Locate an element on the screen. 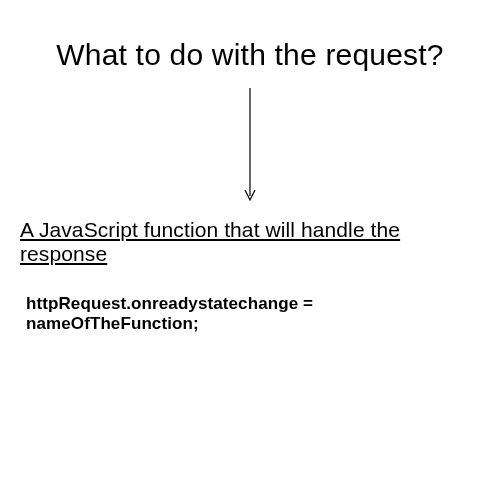  code-line: httpRequest.onreadystatechange = nameOfT… is located at coordinates (250, 314).